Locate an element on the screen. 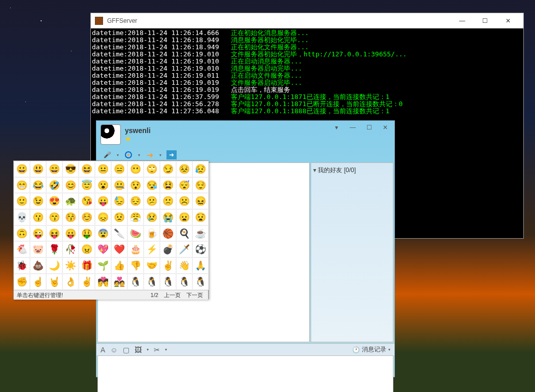 The image size is (535, 392). emoji-cell: 🐔 is located at coordinates (22, 249).